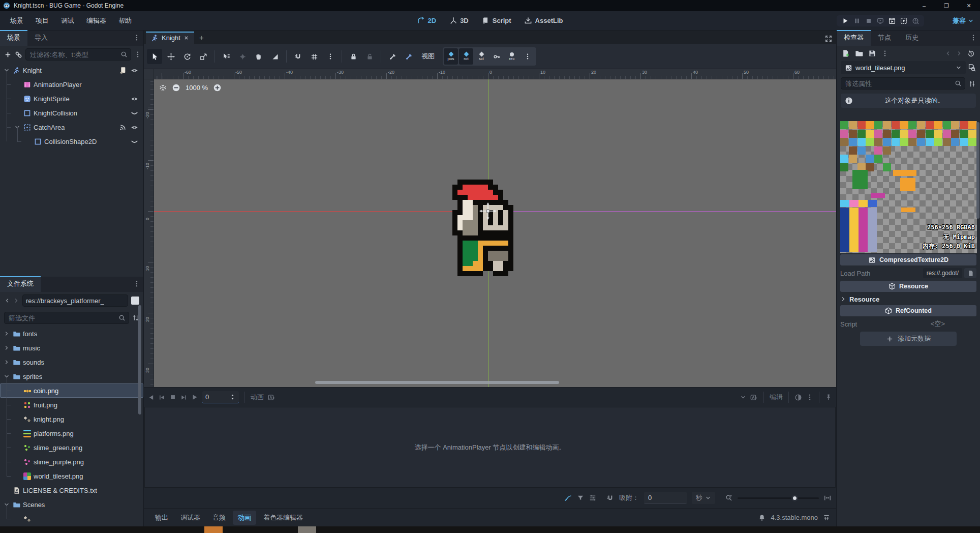  What do you see at coordinates (845, 21) in the screenshot?
I see `play-button` at bounding box center [845, 21].